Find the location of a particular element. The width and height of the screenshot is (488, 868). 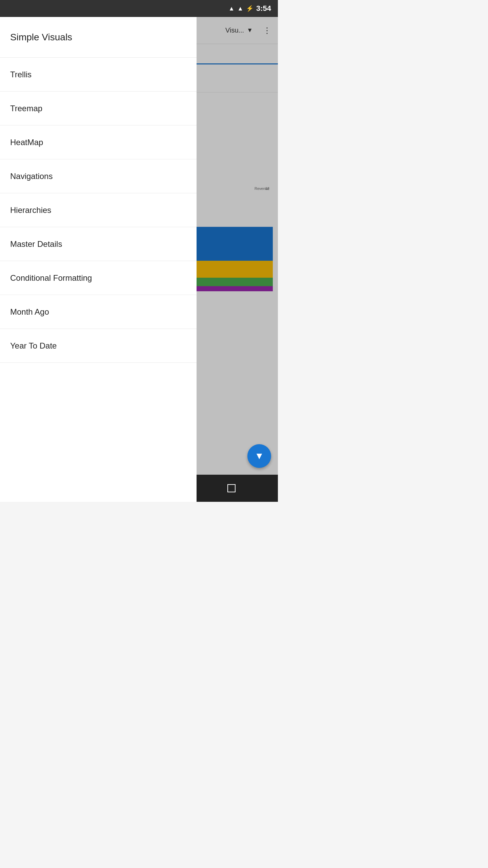

drawer-label-month-ago: Month Ago is located at coordinates (30, 312).